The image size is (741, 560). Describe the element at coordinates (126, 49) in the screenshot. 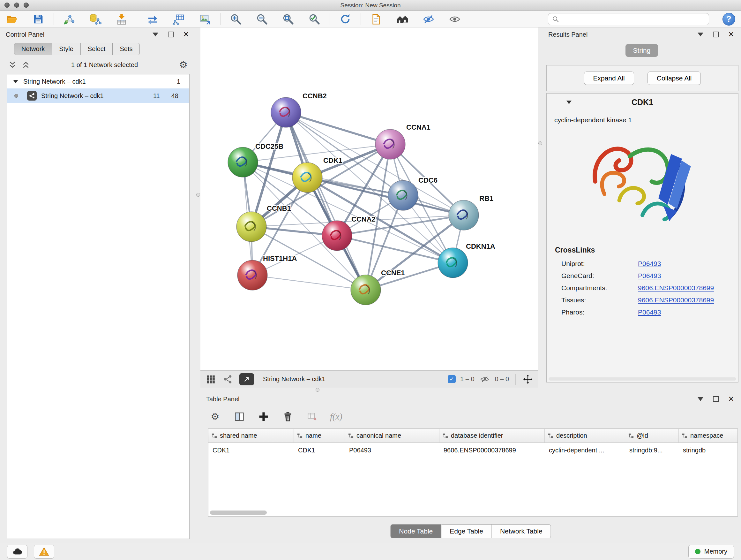

I see `tab-sets: Sets` at that location.